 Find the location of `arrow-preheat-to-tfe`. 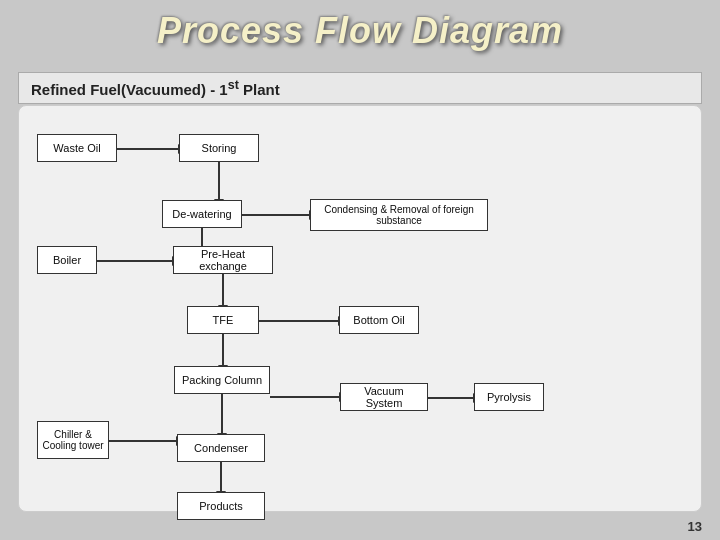

arrow-preheat-to-tfe is located at coordinates (223, 290).